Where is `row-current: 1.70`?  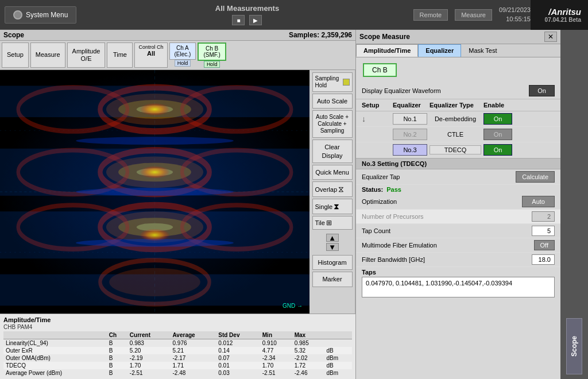
row-current: 1.70 is located at coordinates (149, 365).